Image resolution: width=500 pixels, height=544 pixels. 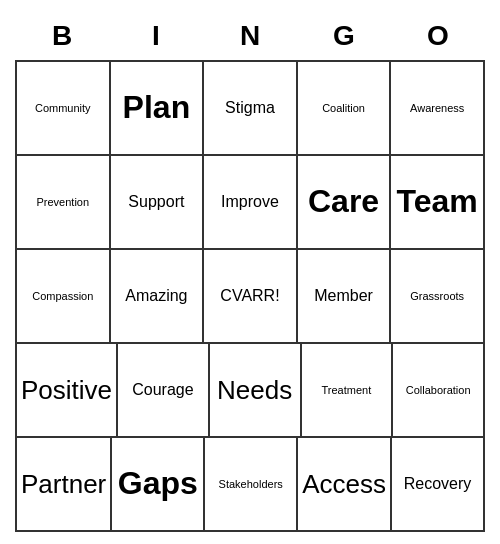 What do you see at coordinates (439, 390) in the screenshot?
I see `bingo-cell: Collaboration` at bounding box center [439, 390].